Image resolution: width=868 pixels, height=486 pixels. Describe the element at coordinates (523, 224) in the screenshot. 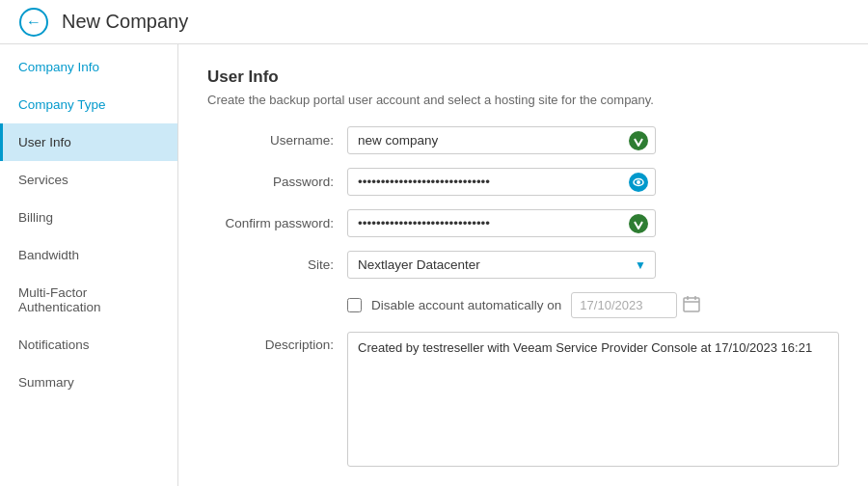

I see `confirm-password-row: Confirm password:` at that location.